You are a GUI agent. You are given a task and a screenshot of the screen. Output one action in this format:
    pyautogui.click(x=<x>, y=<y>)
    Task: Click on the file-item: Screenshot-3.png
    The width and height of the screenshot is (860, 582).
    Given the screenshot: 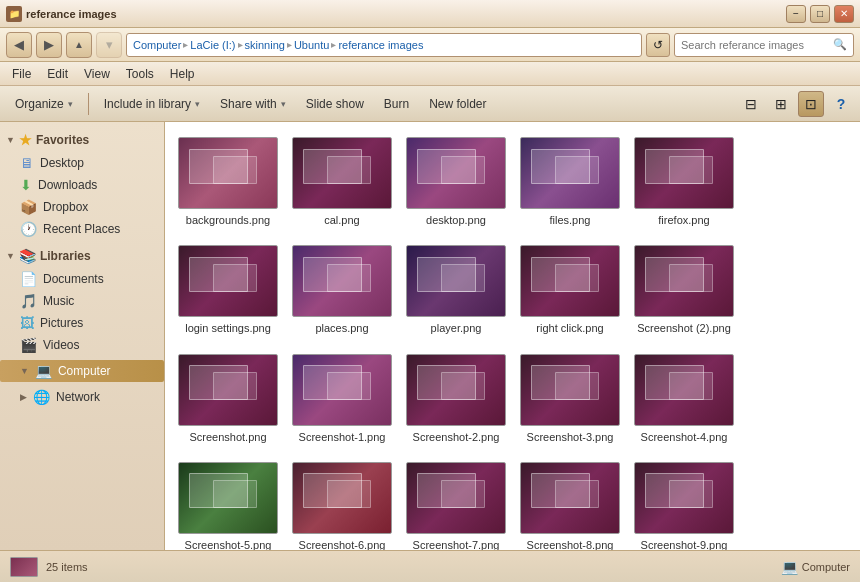 What is the action you would take?
    pyautogui.click(x=570, y=399)
    